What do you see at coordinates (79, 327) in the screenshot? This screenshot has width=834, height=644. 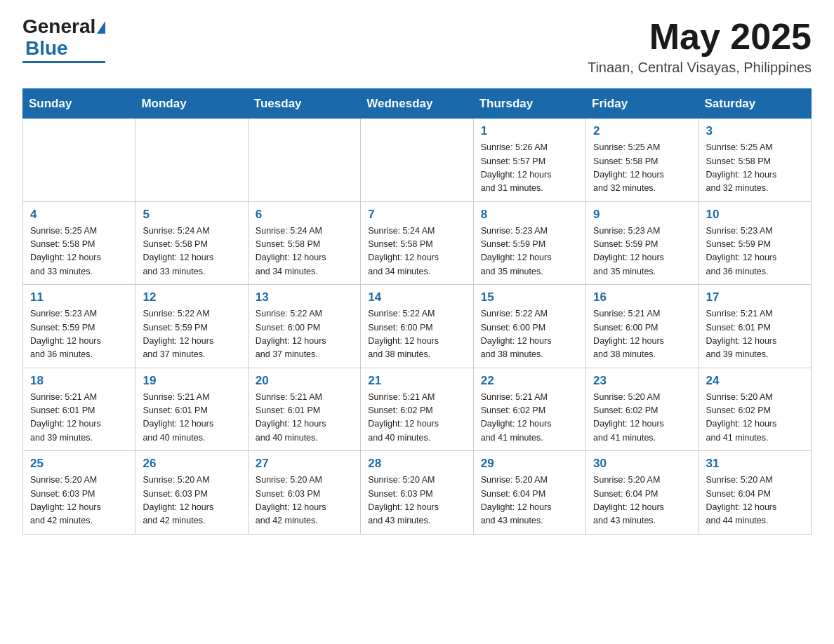 I see `calendar-cell: 11Sunrise: 5:23 AMSunset: 5:59 PMDayligh…` at bounding box center [79, 327].